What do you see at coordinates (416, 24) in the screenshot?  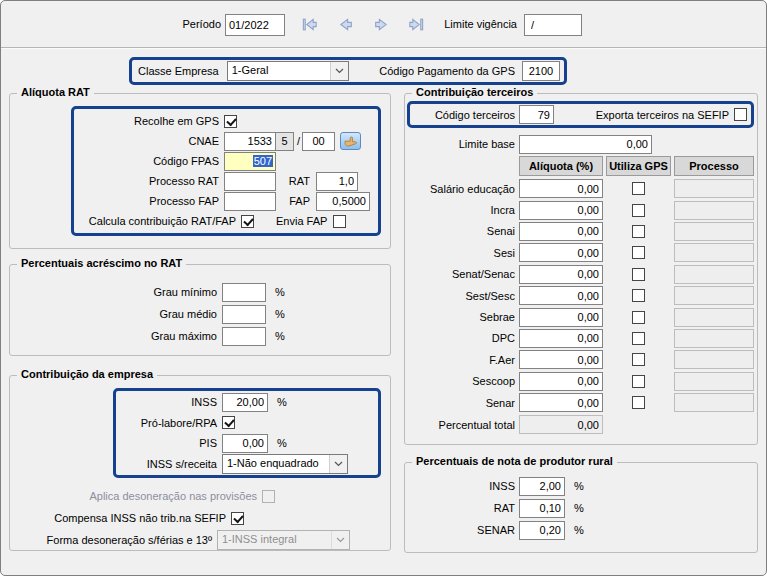 I see `last-record-icon` at bounding box center [416, 24].